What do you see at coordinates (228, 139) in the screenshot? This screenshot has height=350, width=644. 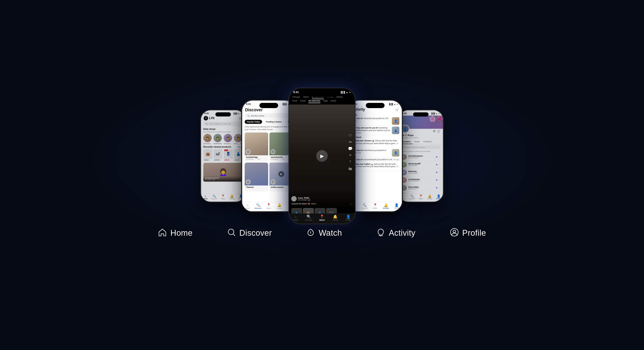 I see `avatar-item: 👩 Georgia.L...` at bounding box center [228, 139].